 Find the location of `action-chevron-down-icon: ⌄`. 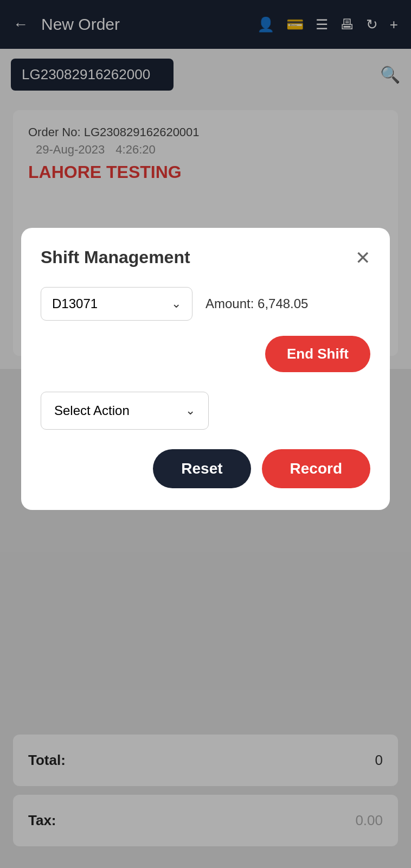

action-chevron-down-icon: ⌄ is located at coordinates (190, 411).